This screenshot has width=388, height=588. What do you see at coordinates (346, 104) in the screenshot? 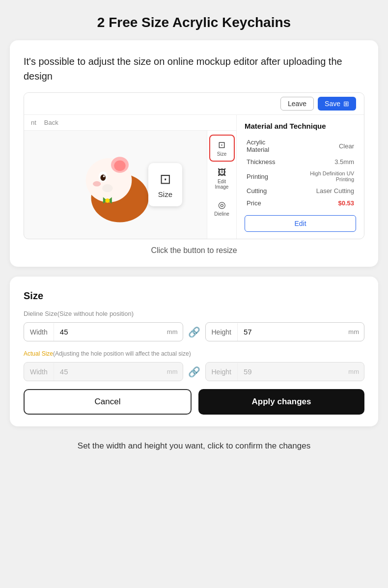
I see `save-icon: ⊞` at bounding box center [346, 104].